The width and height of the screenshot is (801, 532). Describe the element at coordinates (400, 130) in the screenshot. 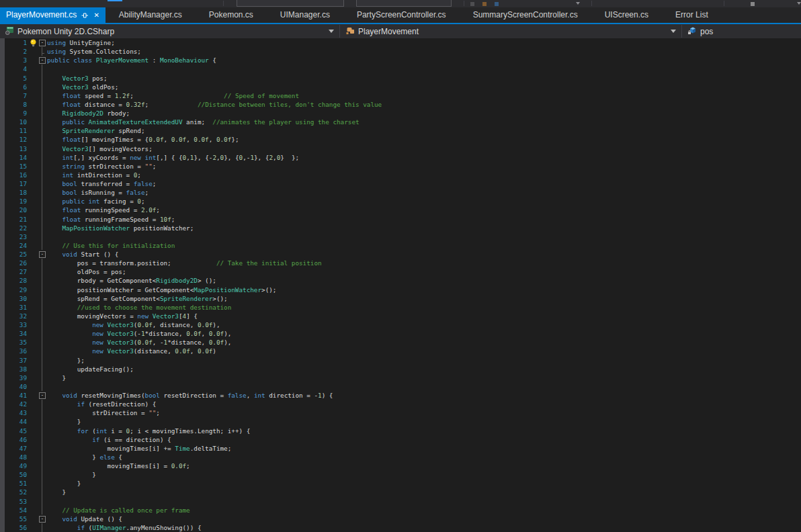

I see `code-line: 11 SpriteRenderer spRend;` at that location.